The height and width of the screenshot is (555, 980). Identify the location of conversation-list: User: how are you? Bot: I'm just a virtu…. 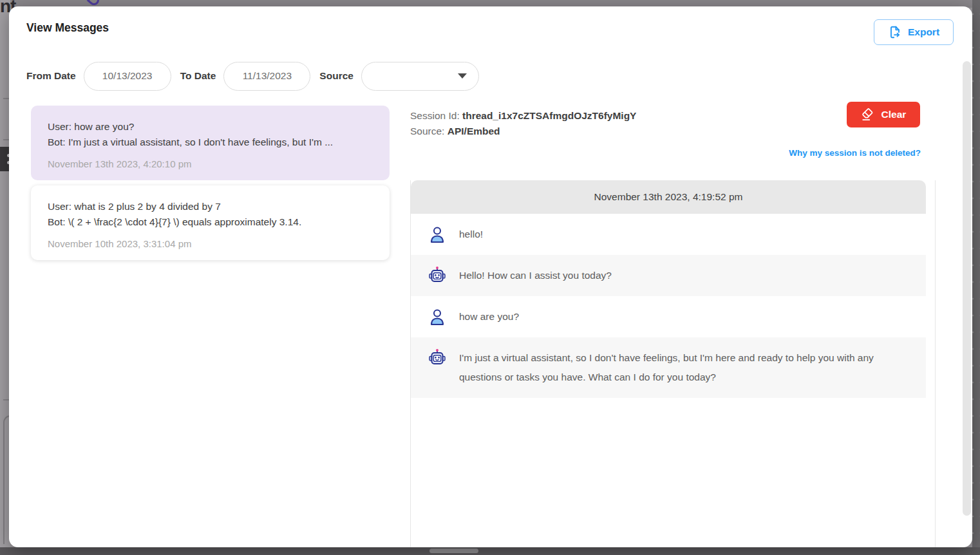
(210, 183).